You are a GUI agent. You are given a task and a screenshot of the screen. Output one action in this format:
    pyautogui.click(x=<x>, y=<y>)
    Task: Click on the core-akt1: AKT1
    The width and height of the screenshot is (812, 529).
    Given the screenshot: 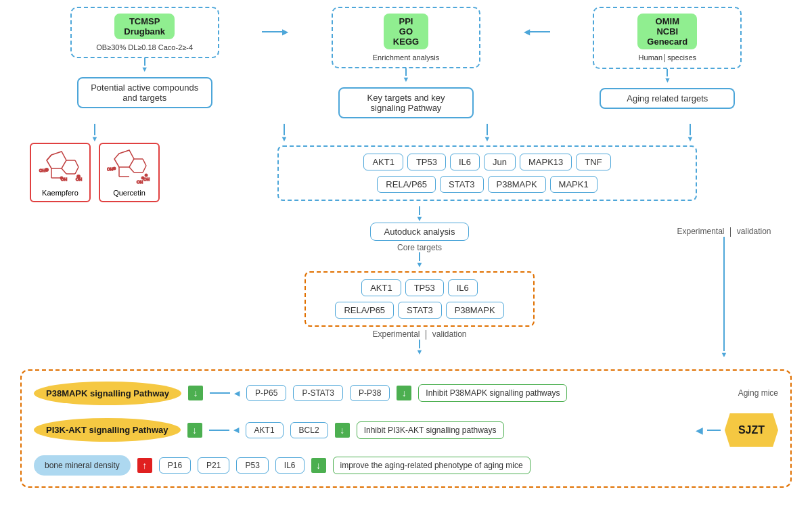 What is the action you would take?
    pyautogui.click(x=382, y=288)
    